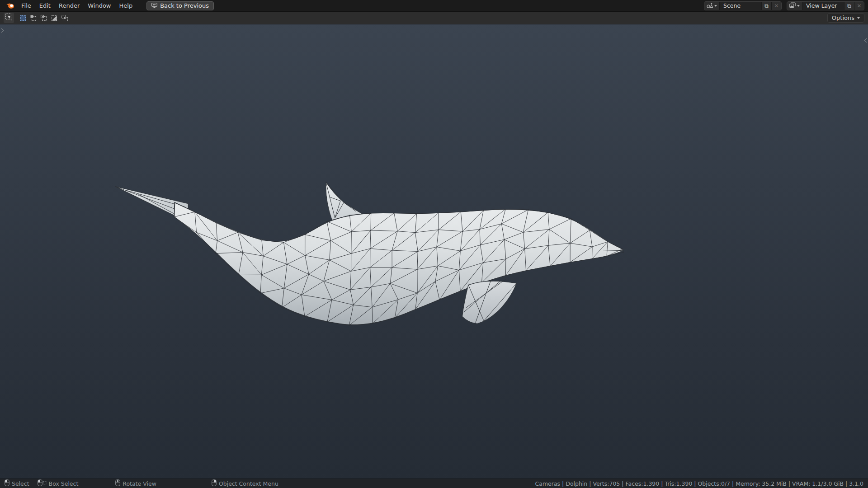  I want to click on region-corner-right, so click(865, 41).